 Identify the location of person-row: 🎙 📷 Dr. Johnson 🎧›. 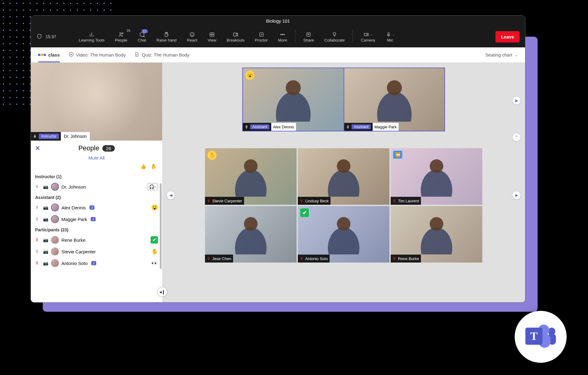
(97, 187).